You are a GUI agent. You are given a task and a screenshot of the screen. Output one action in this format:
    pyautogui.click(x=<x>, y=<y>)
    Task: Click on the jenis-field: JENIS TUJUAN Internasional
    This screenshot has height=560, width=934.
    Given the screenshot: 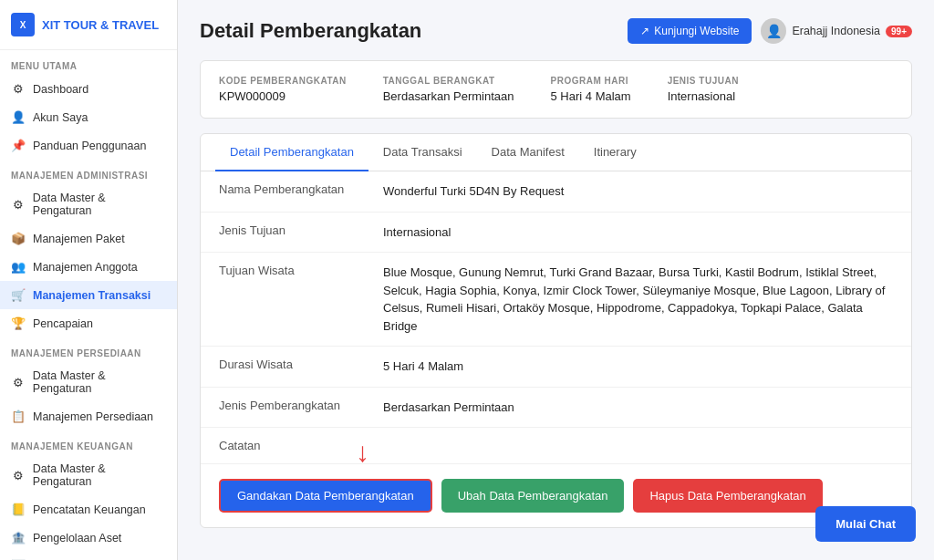 What is the action you would take?
    pyautogui.click(x=703, y=89)
    